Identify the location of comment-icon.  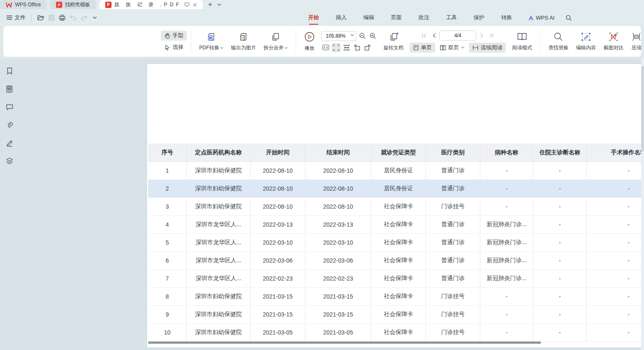
(10, 107).